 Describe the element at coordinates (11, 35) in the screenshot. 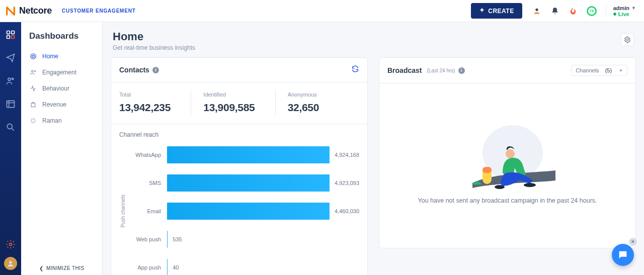

I see `rail-dashboards-icon` at that location.